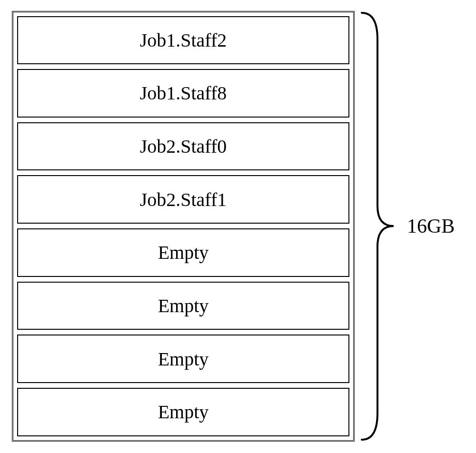 This screenshot has height=453, width=476. I want to click on slot-label: Job2.Staff0, so click(184, 147).